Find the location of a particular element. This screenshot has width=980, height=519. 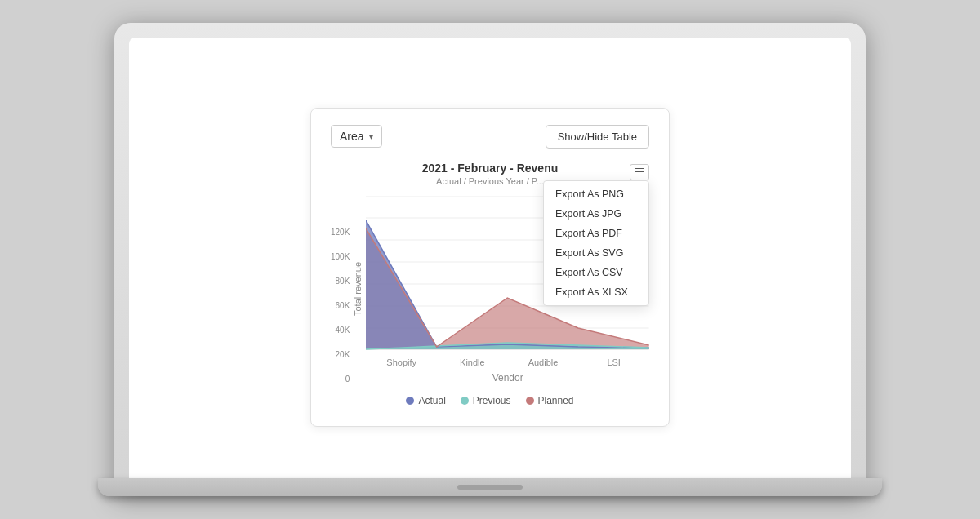

hamburger-icon is located at coordinates (639, 172).